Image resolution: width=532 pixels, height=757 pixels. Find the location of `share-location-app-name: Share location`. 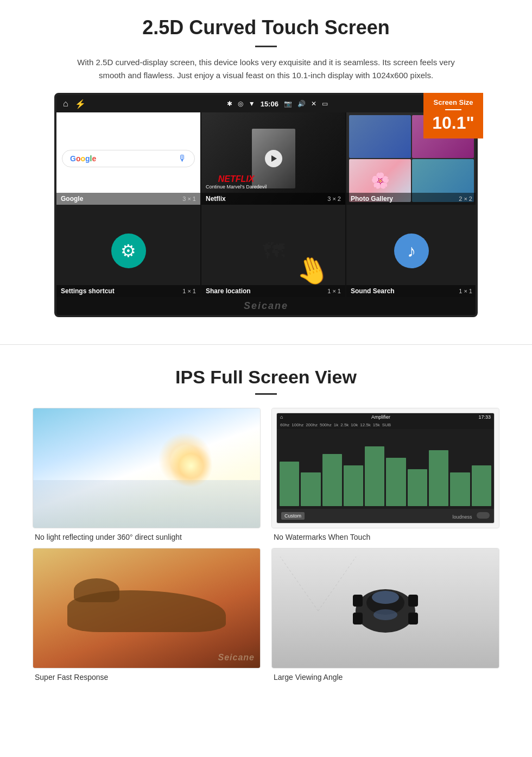

share-location-app-name: Share location is located at coordinates (228, 291).